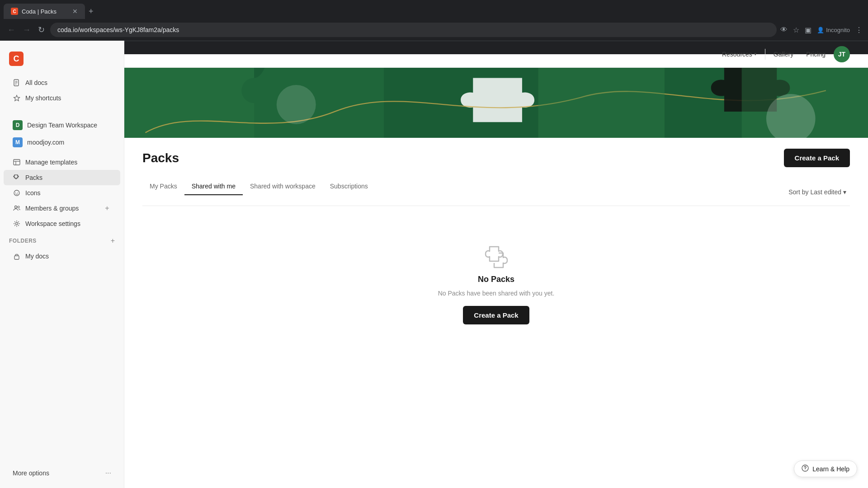  What do you see at coordinates (62, 240) in the screenshot?
I see `folders-header: FOLDERS +` at bounding box center [62, 240].